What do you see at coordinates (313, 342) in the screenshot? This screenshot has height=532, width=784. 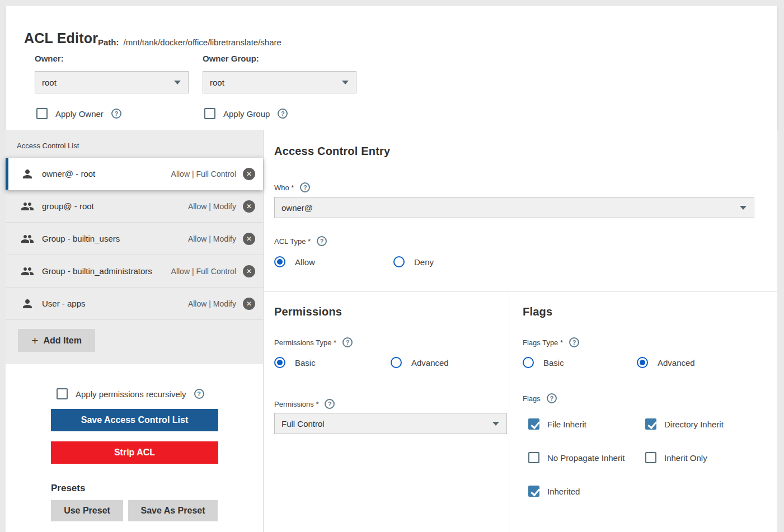 I see `permissions-type-label-row: Permissions Type * ?` at bounding box center [313, 342].